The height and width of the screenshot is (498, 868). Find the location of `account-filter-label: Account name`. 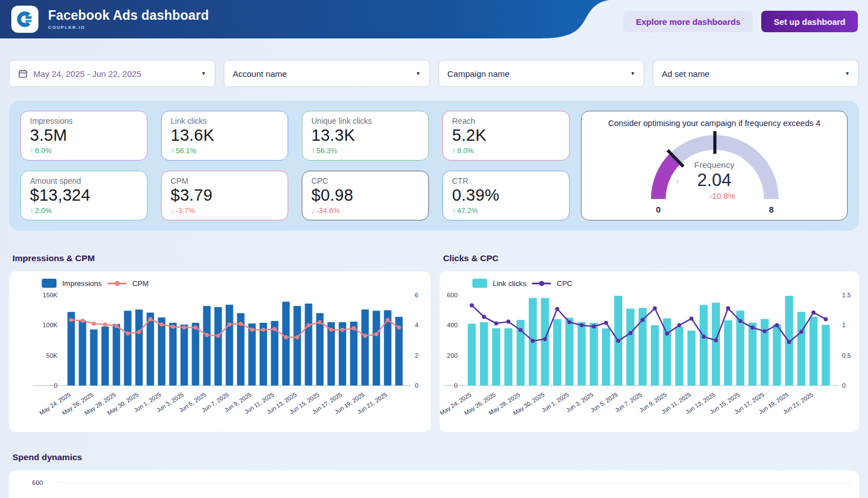

account-filter-label: Account name is located at coordinates (260, 73).